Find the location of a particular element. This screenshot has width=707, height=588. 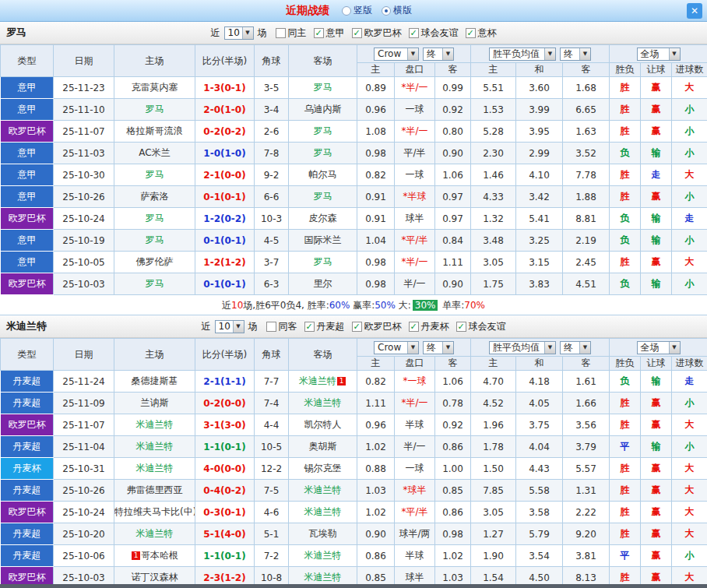

corner-score: 7-5 is located at coordinates (272, 491).